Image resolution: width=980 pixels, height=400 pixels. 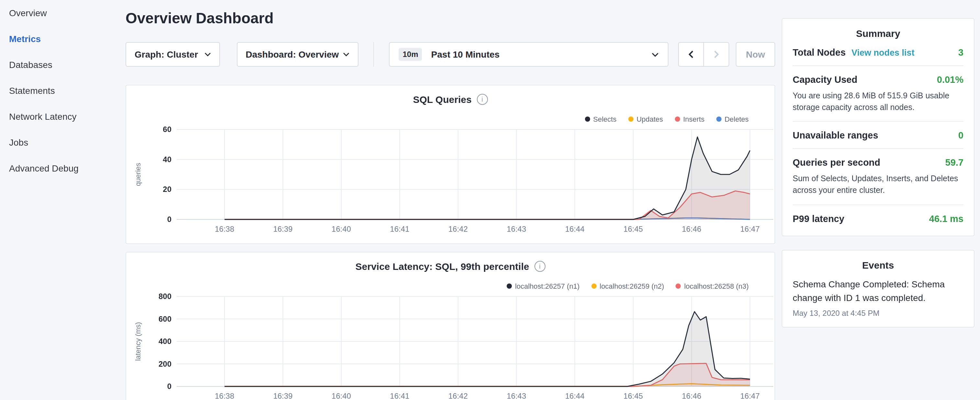 What do you see at coordinates (955, 163) in the screenshot?
I see `summary-value: 59.7` at bounding box center [955, 163].